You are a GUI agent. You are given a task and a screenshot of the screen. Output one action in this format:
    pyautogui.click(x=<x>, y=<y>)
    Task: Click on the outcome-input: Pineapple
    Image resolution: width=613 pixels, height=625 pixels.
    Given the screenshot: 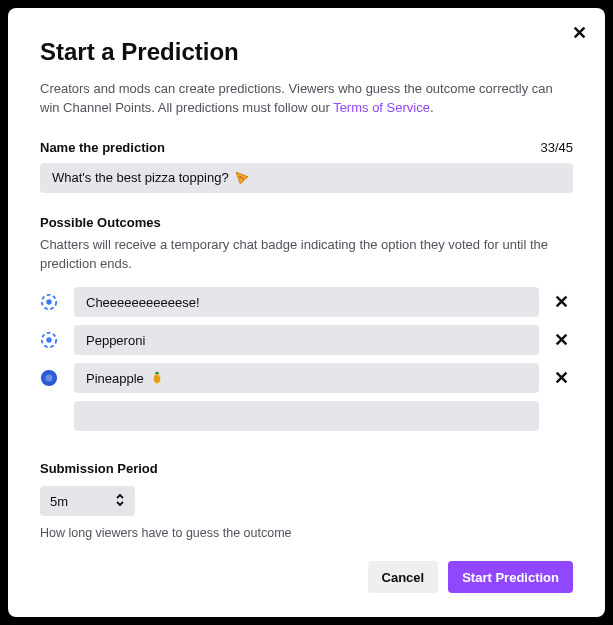 What is the action you would take?
    pyautogui.click(x=306, y=378)
    